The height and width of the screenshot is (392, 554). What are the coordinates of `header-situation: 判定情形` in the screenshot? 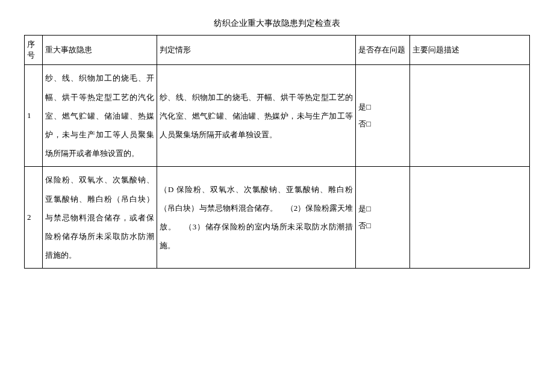 It's located at (257, 51).